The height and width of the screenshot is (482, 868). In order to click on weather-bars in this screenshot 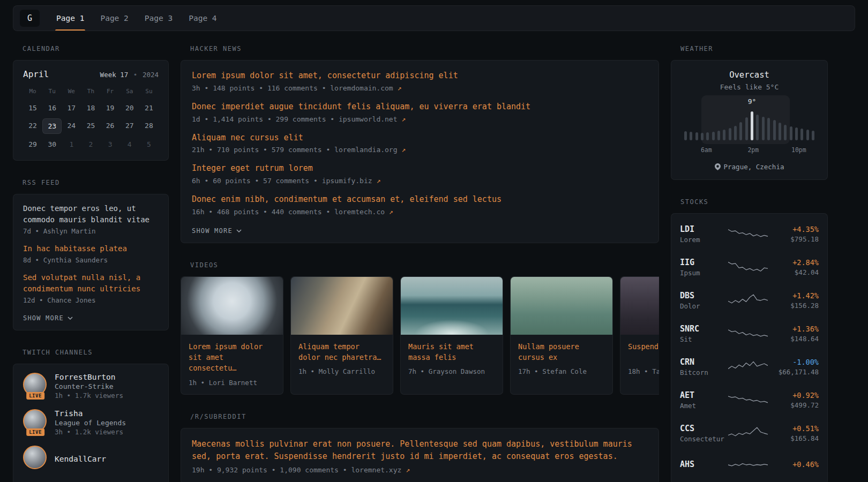, I will do `click(749, 125)`.